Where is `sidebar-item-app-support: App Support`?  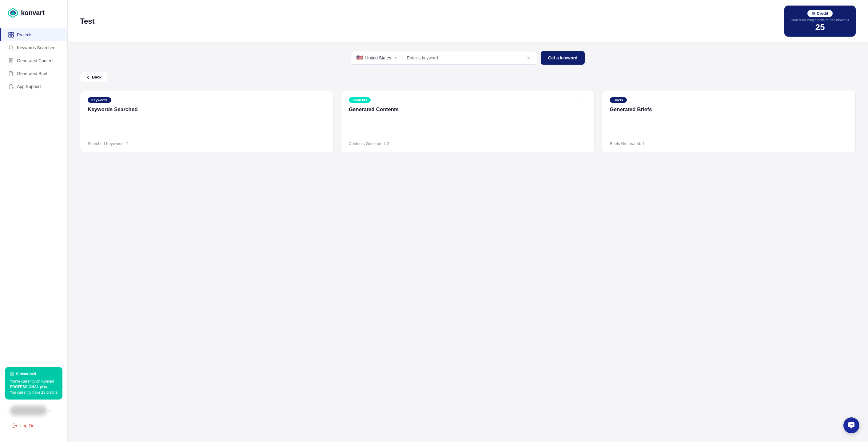 sidebar-item-app-support: App Support is located at coordinates (34, 86).